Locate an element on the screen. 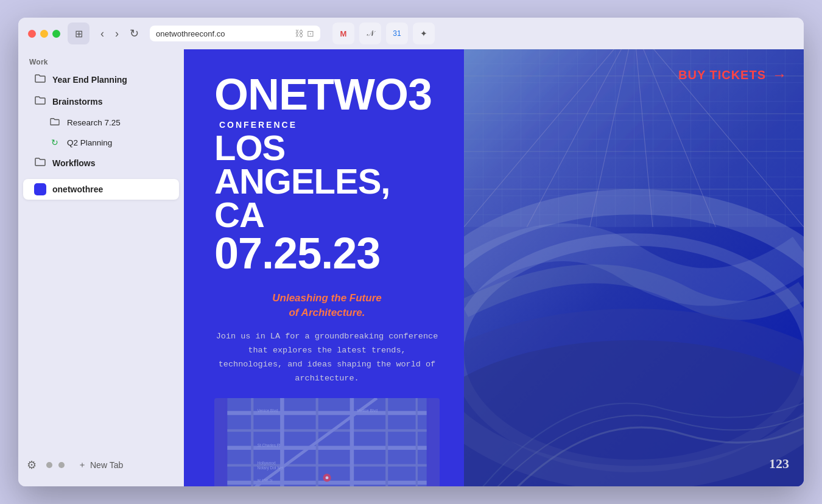 The width and height of the screenshot is (822, 504). calendar-icon: 31 is located at coordinates (397, 33).